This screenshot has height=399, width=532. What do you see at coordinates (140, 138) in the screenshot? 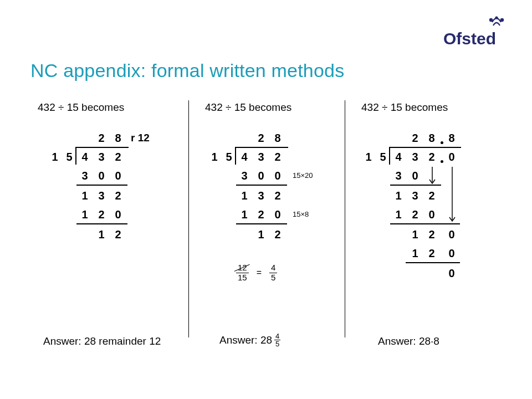
I see `remainder-label: r 12` at bounding box center [140, 138].